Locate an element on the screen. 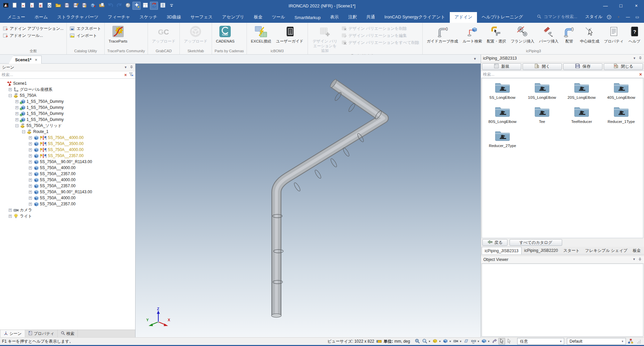  draft-view-button is located at coordinates (466, 341).